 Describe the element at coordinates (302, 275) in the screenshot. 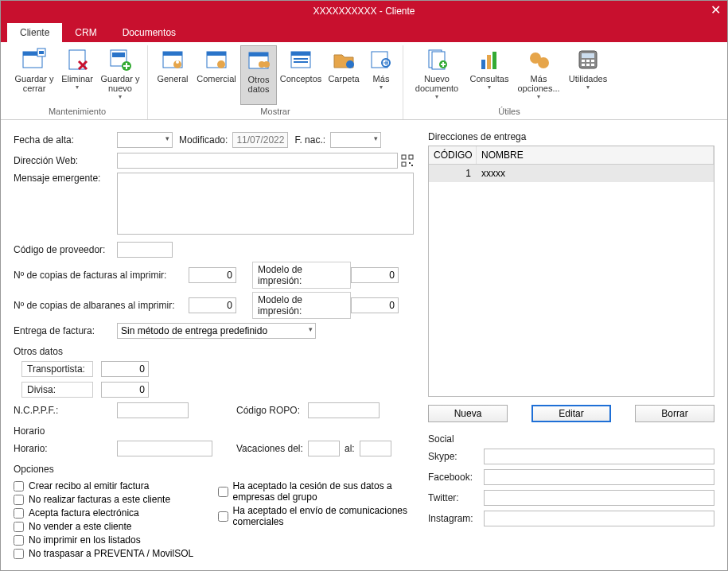

I see `modelo-impresion1-label: Modelo de impresión:` at that location.